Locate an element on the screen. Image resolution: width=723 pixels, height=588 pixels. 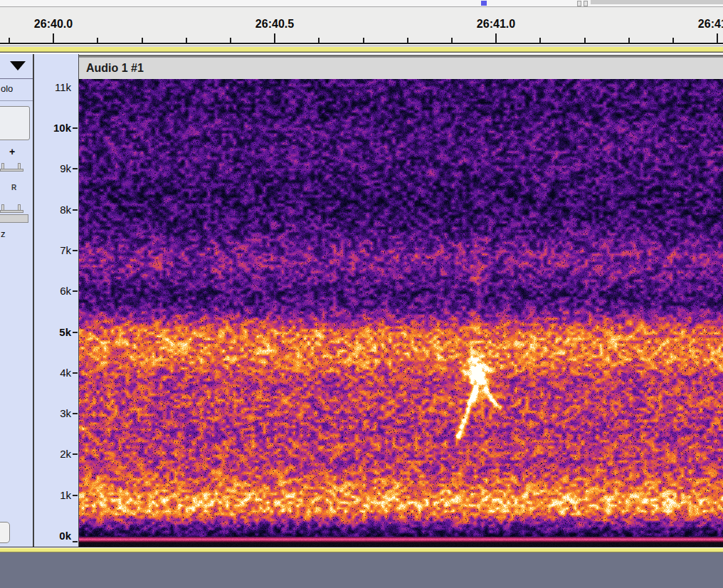
freq-label: 11k is located at coordinates (53, 88).